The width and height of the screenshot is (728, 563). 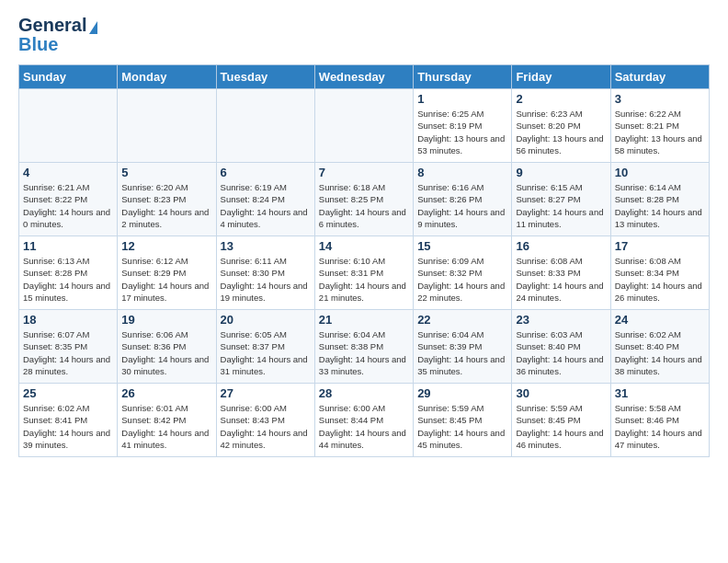 What do you see at coordinates (166, 206) in the screenshot?
I see `day-info: Sunrise: 6:20 AMSunset: 8:23 PMDaylight:…` at bounding box center [166, 206].